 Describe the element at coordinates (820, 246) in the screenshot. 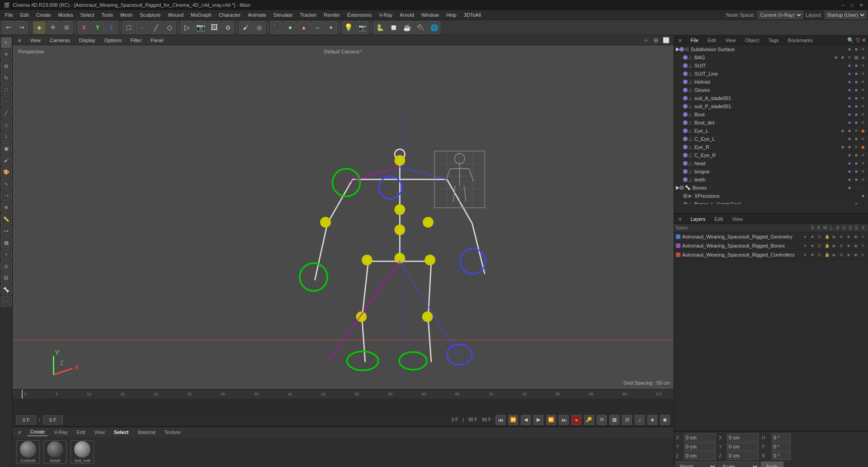

I see `lm-m-bones: ⊟` at that location.